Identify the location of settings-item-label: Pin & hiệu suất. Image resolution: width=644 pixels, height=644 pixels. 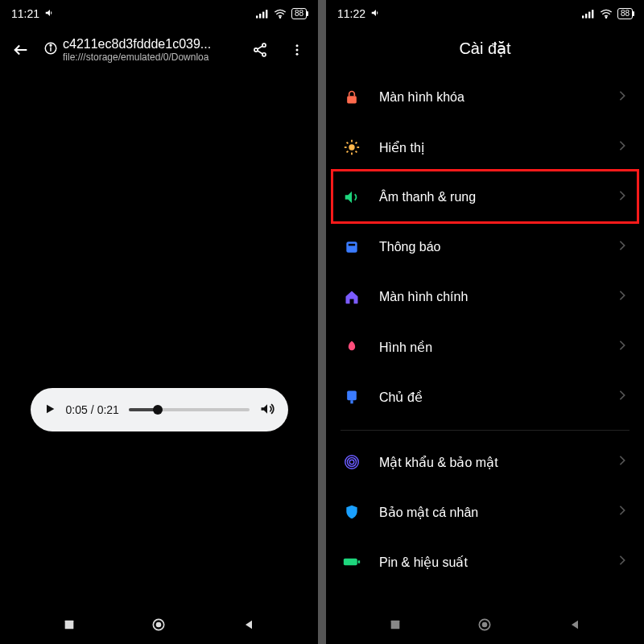
(491, 562).